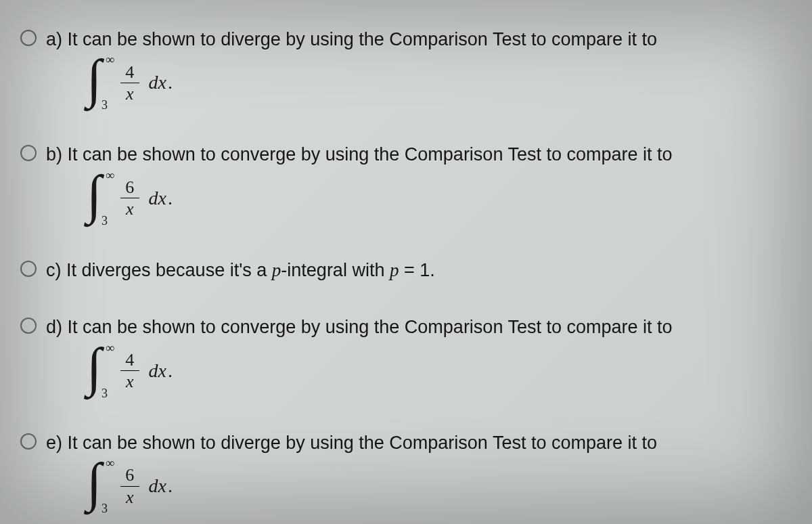  Describe the element at coordinates (426, 154) in the screenshot. I see `option-b-text: b) It can be shown to converge by using …` at that location.